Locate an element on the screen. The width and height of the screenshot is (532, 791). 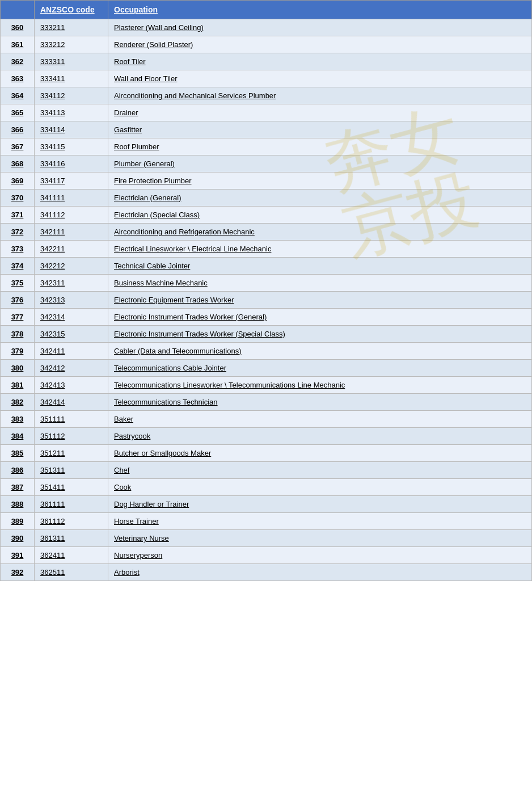
row-occupation: Airconditioning and Refrigeration Mechan… is located at coordinates (320, 232).